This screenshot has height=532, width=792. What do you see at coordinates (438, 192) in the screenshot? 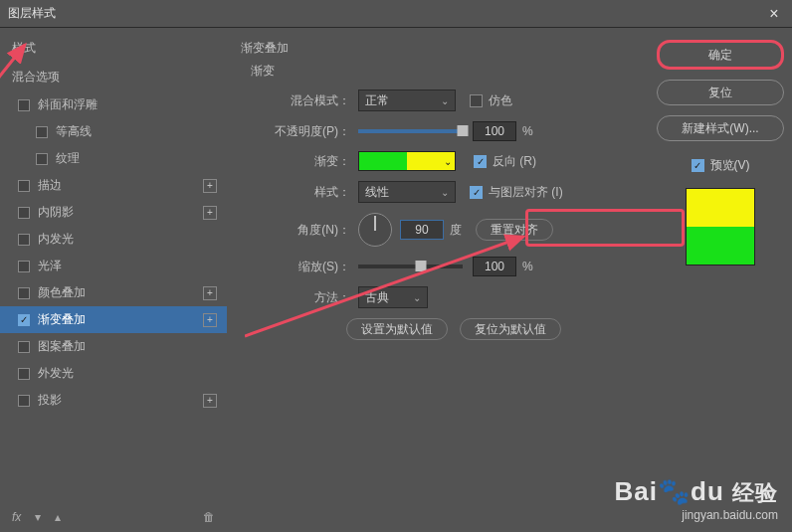
I see `style-row: 样式： 线性 ⌄ 与图层对齐 (I)` at bounding box center [438, 192].